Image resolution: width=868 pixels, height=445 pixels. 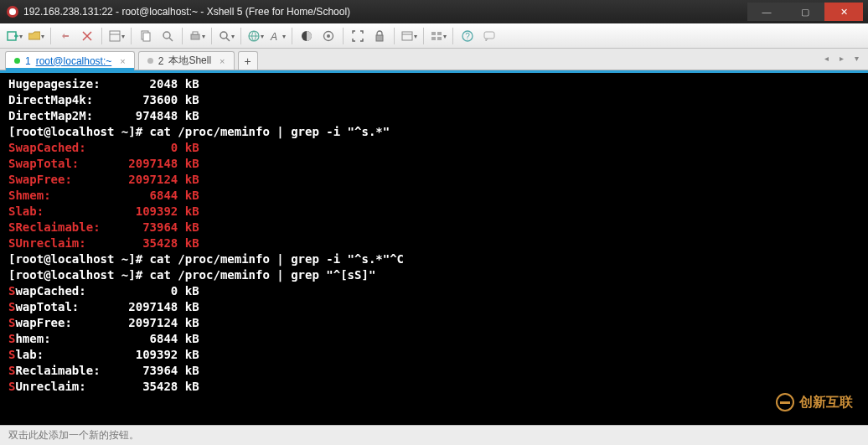 What do you see at coordinates (856, 58) in the screenshot?
I see `tab-list-dropdown-icon: ▾` at bounding box center [856, 58].